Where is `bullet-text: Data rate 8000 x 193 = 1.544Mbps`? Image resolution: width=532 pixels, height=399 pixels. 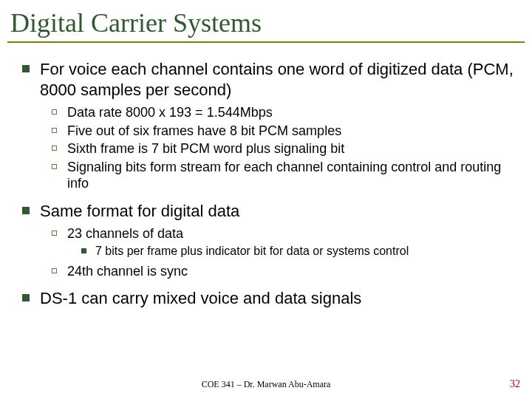 bullet-text: Data rate 8000 x 193 = 1.544Mbps is located at coordinates (170, 112).